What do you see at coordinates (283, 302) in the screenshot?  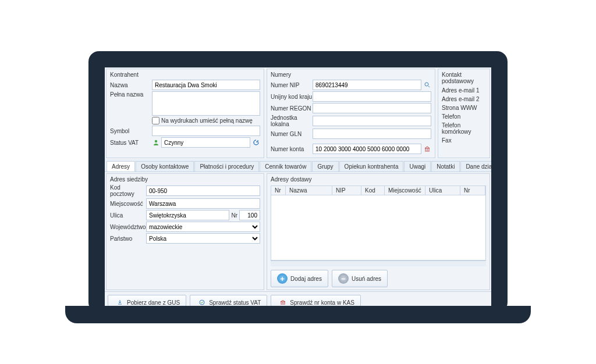 I see `check-bank-icon` at bounding box center [283, 302].